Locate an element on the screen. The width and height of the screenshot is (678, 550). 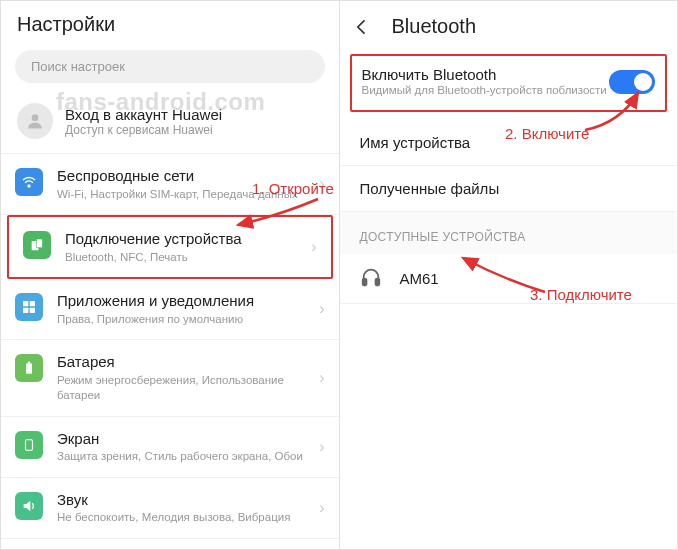
item-sub: Режим энергосбережения, Использование ба… is located at coordinates (186, 388).